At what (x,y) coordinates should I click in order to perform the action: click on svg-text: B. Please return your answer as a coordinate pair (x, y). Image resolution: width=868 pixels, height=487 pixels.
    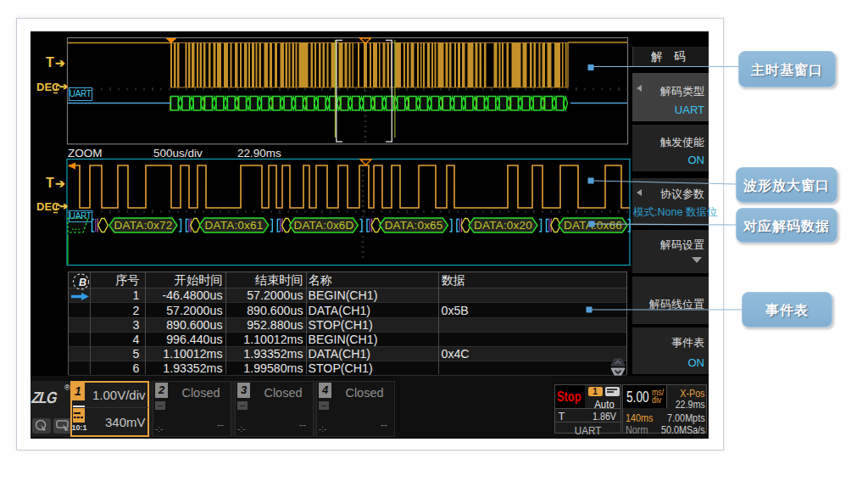
    Looking at the image, I should click on (83, 283).